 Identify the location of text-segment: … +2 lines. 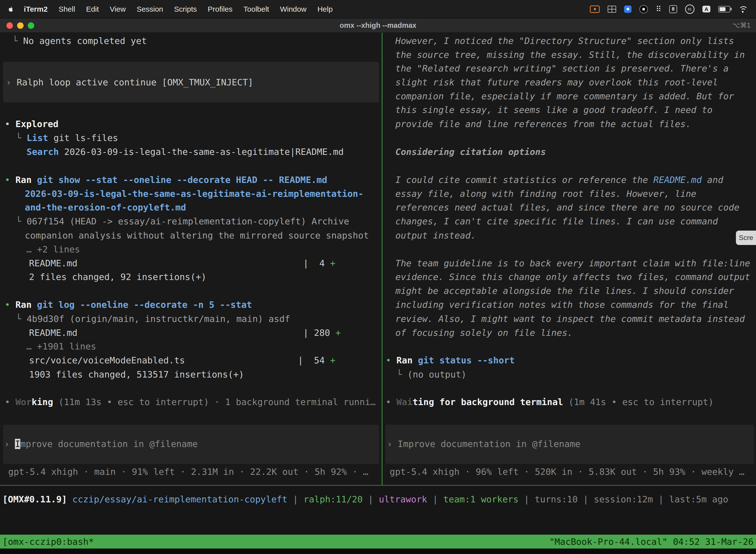
(53, 250).